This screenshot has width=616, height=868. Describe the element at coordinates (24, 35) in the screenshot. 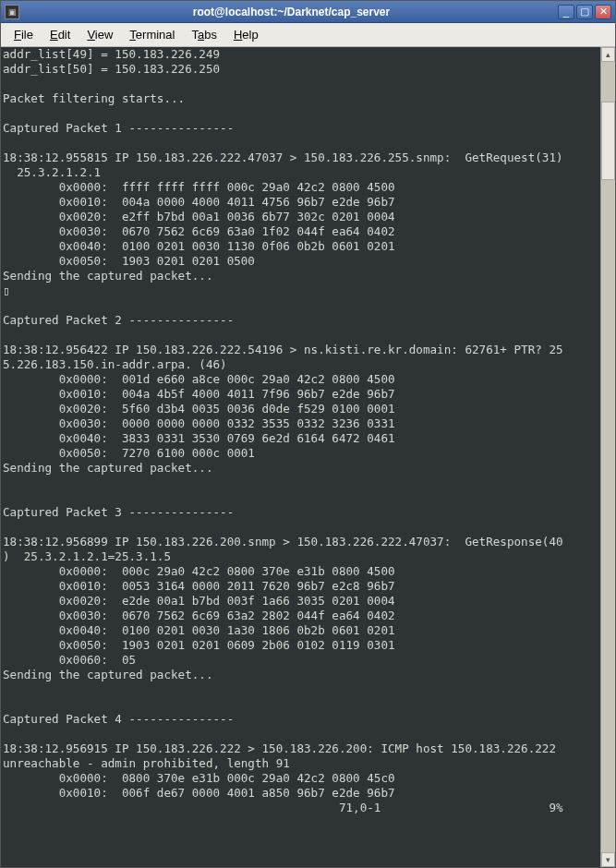

I see `menu-file: File` at that location.